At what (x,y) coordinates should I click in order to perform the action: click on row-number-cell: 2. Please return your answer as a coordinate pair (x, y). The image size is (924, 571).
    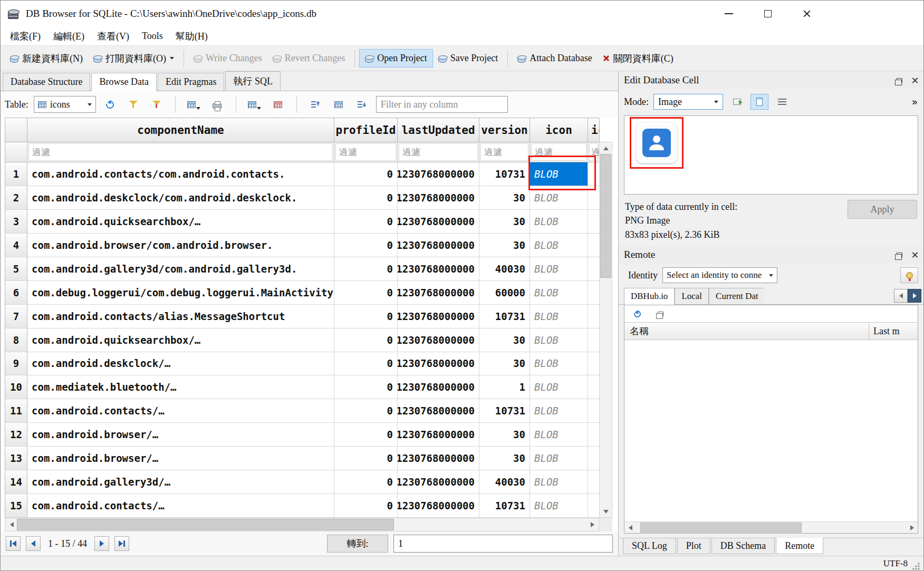
    Looking at the image, I should click on (16, 198).